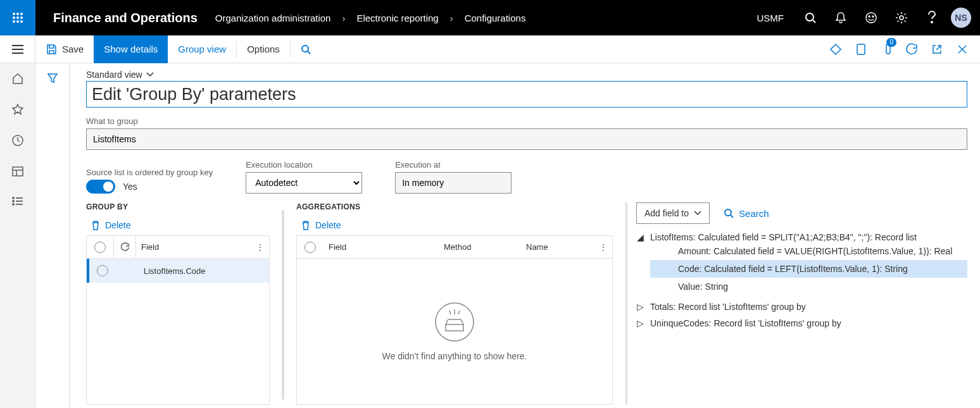  Describe the element at coordinates (962, 49) in the screenshot. I see `close-button` at that location.